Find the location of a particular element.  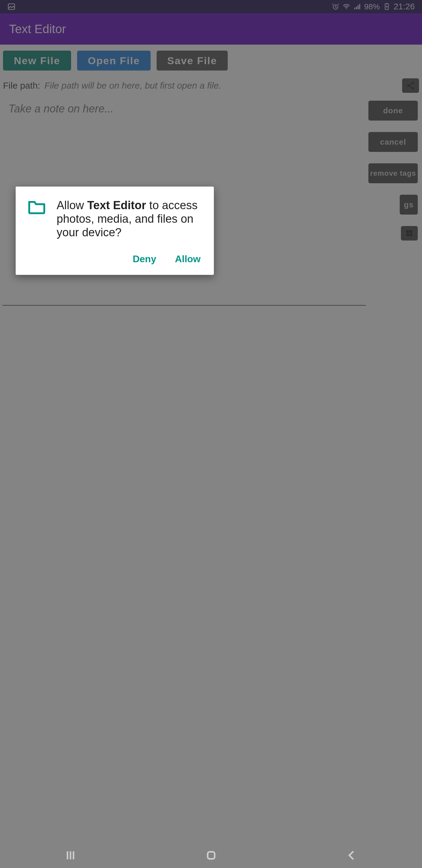

folder-icon is located at coordinates (37, 207).